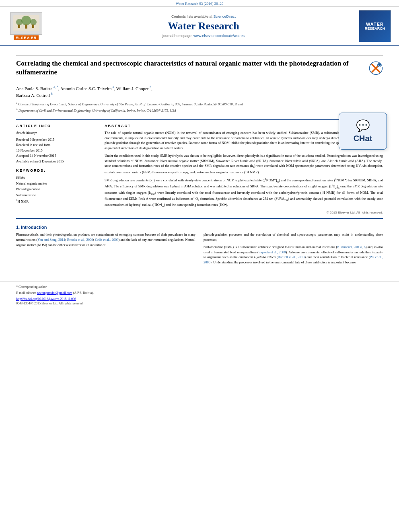  I want to click on intro-right-text: photodegradation processes and the corre…, so click(293, 249).